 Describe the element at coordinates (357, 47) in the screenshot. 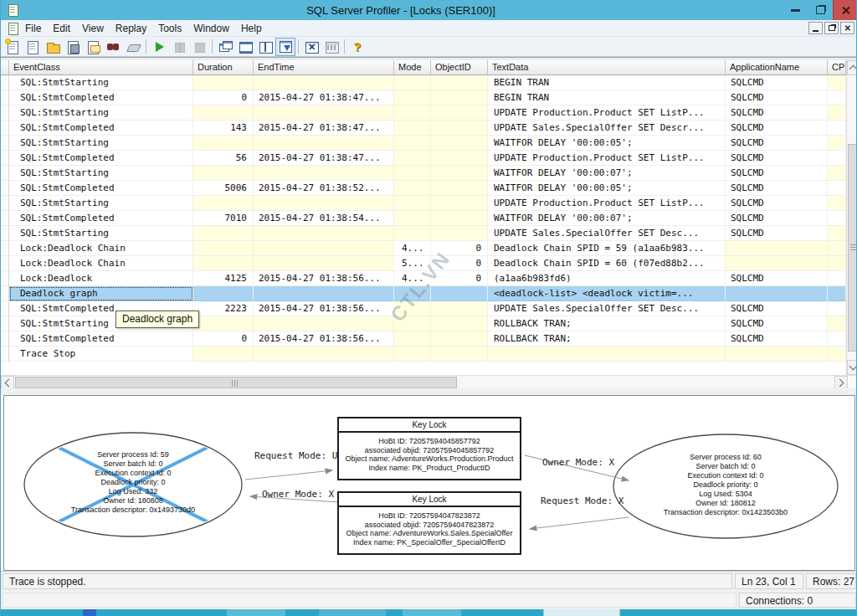

I see `help-button: ?` at that location.